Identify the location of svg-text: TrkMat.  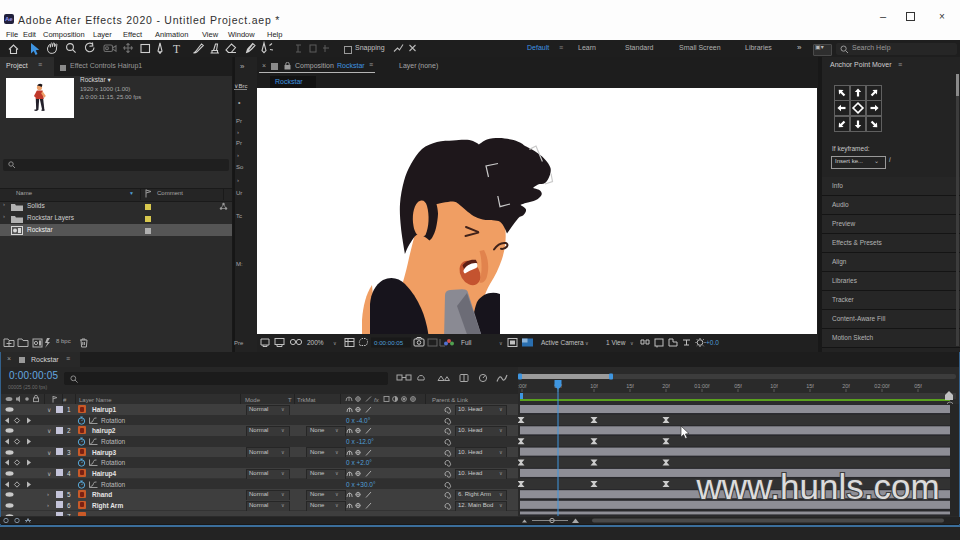
(306, 400).